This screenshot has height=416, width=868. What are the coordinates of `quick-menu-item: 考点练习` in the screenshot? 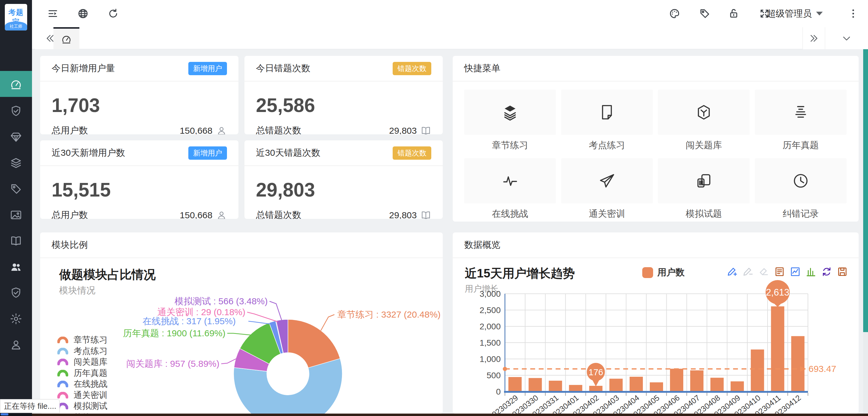 It's located at (607, 124).